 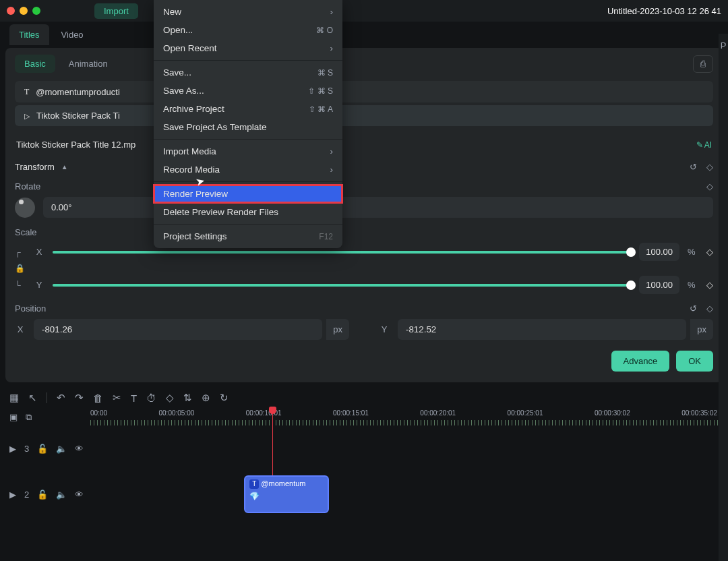 I want to click on scale-y-value: 100.00, so click(x=659, y=285).